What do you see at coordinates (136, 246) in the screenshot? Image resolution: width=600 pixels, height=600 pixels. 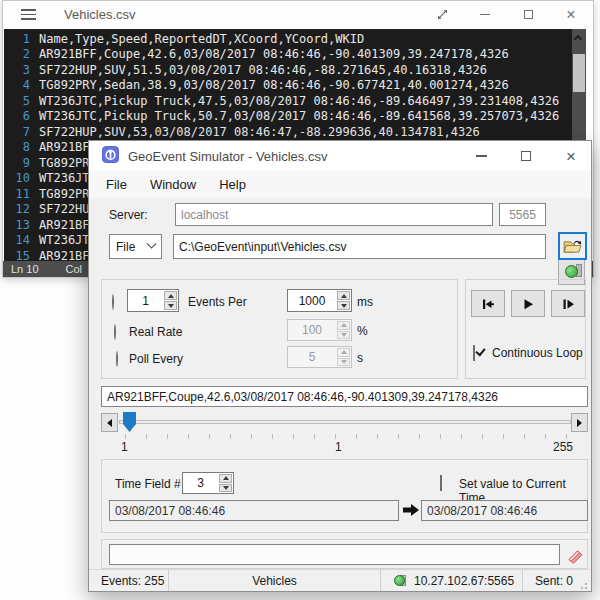 I see `source-type-dropdown: File` at bounding box center [136, 246].